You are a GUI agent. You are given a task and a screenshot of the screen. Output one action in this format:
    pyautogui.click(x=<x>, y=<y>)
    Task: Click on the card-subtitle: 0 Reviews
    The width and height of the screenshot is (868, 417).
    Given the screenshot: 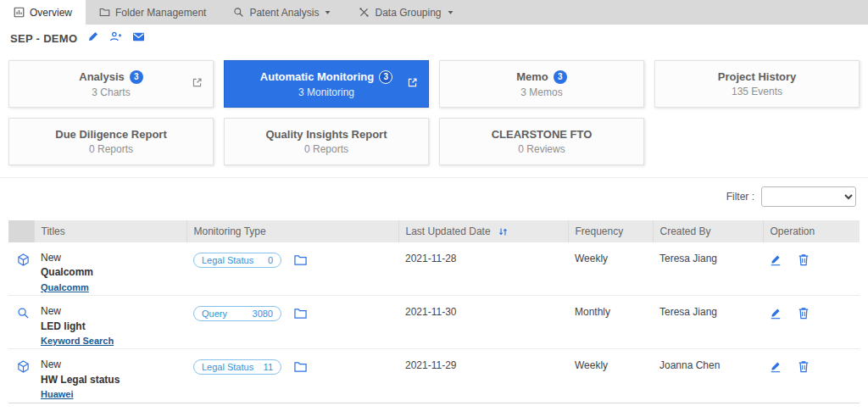 What is the action you would take?
    pyautogui.click(x=541, y=149)
    